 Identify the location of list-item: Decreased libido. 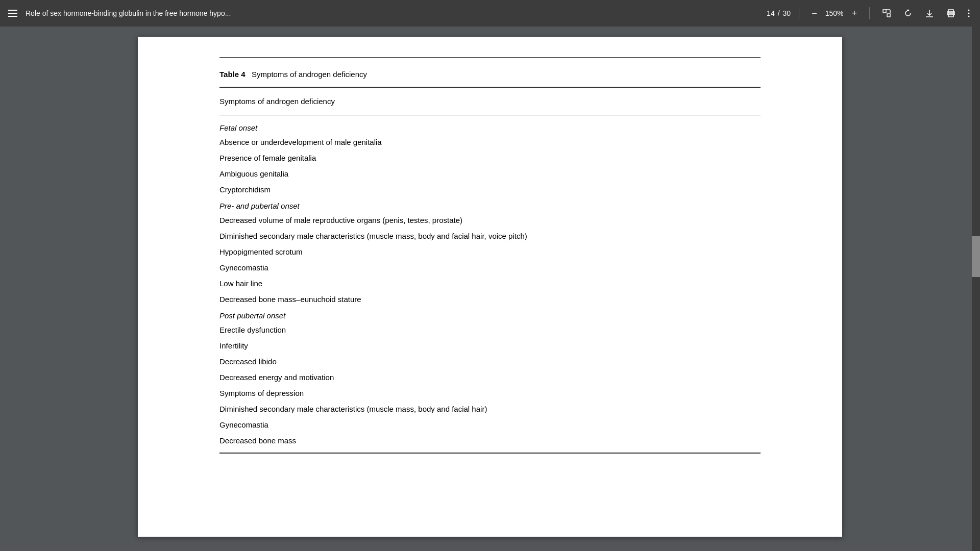
(490, 361).